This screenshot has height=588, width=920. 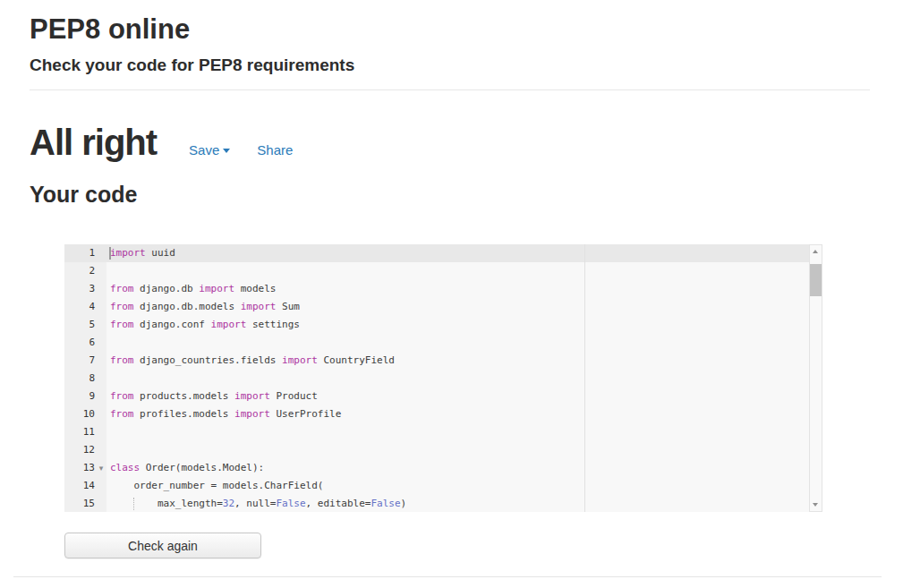 What do you see at coordinates (134, 504) in the screenshot?
I see `indent-guide` at bounding box center [134, 504].